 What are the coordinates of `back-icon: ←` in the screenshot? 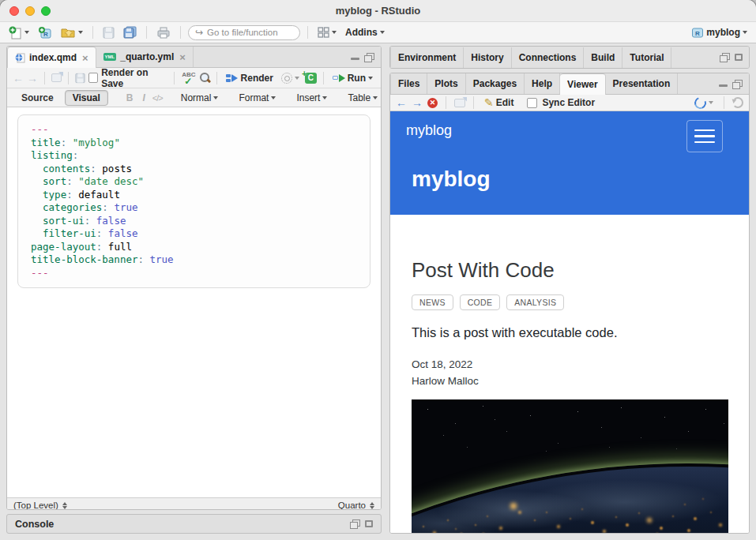 It's located at (18, 78).